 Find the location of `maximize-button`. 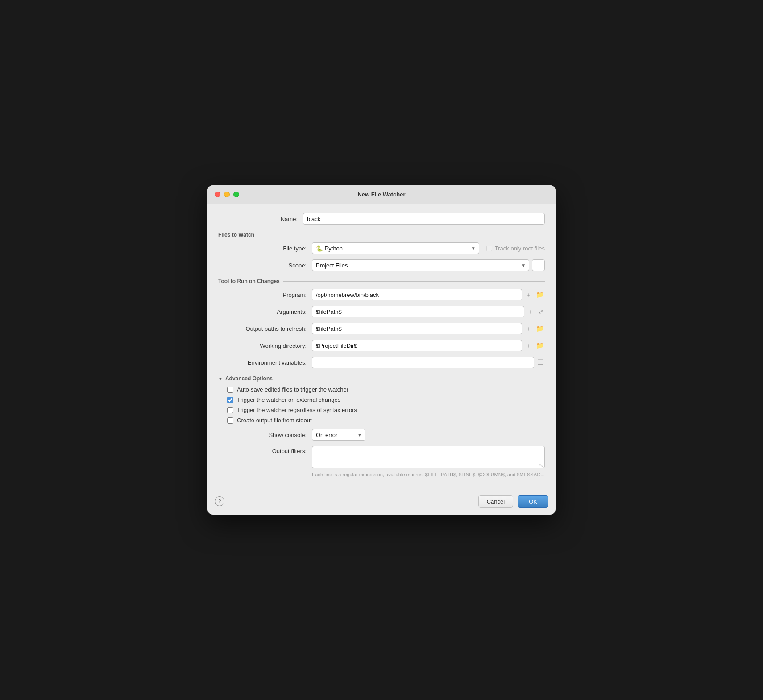

maximize-button is located at coordinates (236, 195).